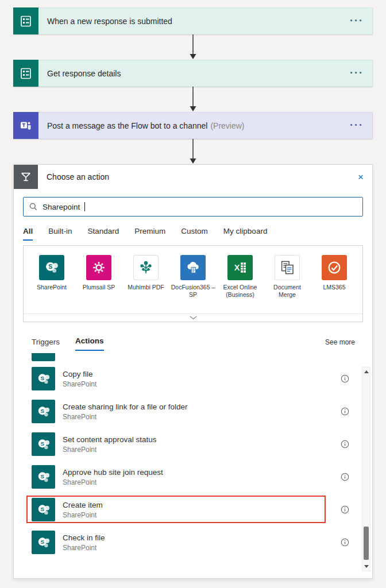 The height and width of the screenshot is (588, 386). Describe the element at coordinates (61, 207) in the screenshot. I see `search-value: Sharepoint` at that location.